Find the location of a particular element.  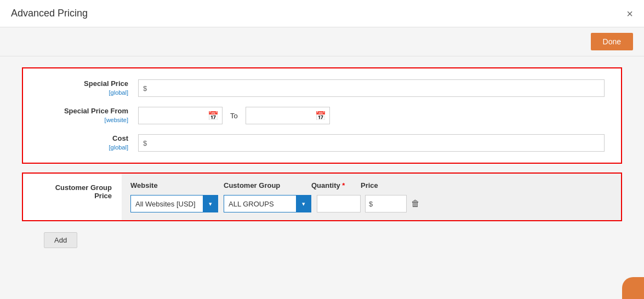

customer-group-price-label: Customer Group Price is located at coordinates (72, 192).